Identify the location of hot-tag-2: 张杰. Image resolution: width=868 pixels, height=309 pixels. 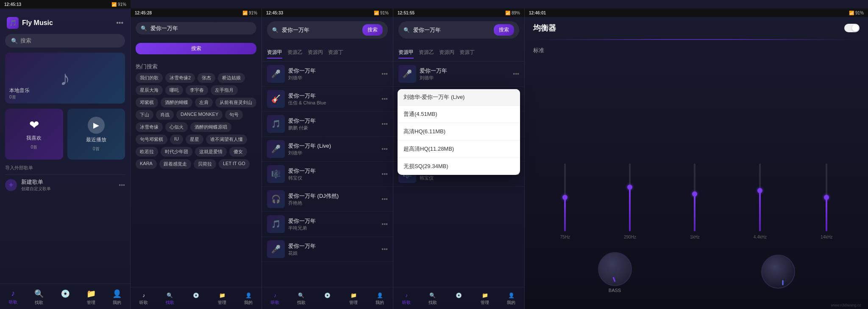
(206, 78).